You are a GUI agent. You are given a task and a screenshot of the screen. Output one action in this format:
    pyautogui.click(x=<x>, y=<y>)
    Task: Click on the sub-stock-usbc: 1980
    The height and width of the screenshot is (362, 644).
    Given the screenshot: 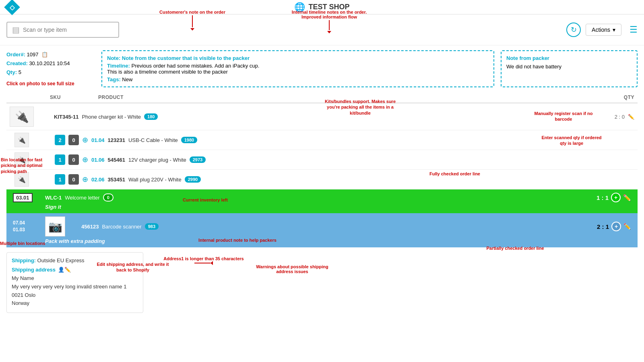 What is the action you would take?
    pyautogui.click(x=189, y=140)
    